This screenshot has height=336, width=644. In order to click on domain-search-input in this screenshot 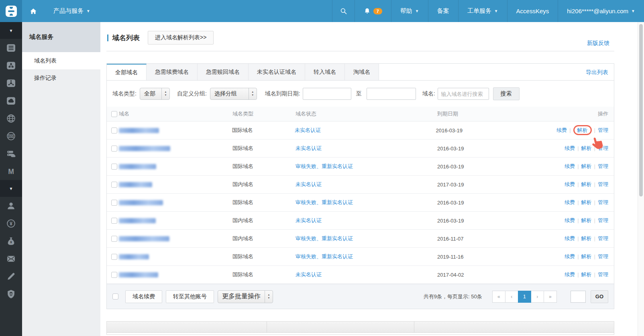, I will do `click(463, 94)`.